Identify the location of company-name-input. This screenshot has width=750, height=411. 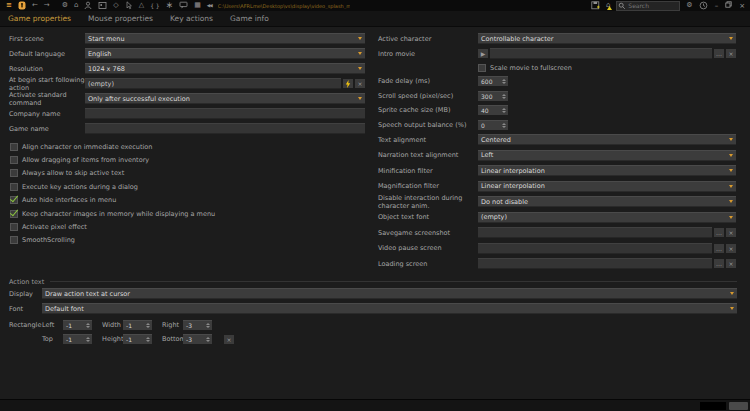
(225, 114).